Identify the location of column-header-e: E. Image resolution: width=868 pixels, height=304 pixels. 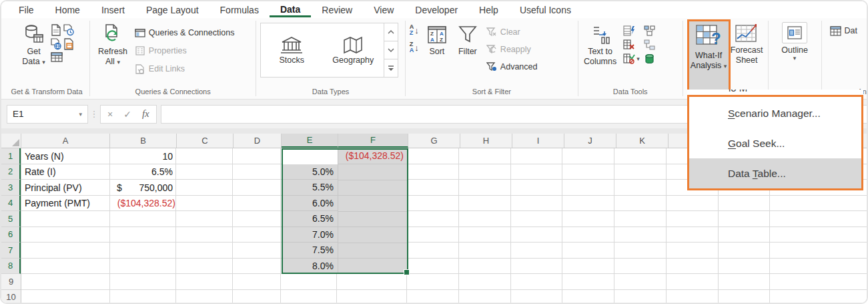
(310, 140).